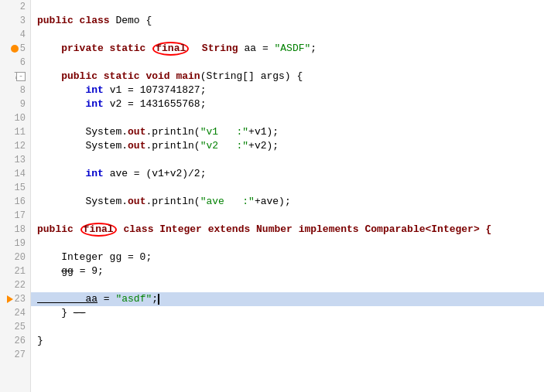 The width and height of the screenshot is (544, 392). Describe the element at coordinates (288, 230) in the screenshot. I see `code-line-18: public final class Integer extends Numbe…` at that location.